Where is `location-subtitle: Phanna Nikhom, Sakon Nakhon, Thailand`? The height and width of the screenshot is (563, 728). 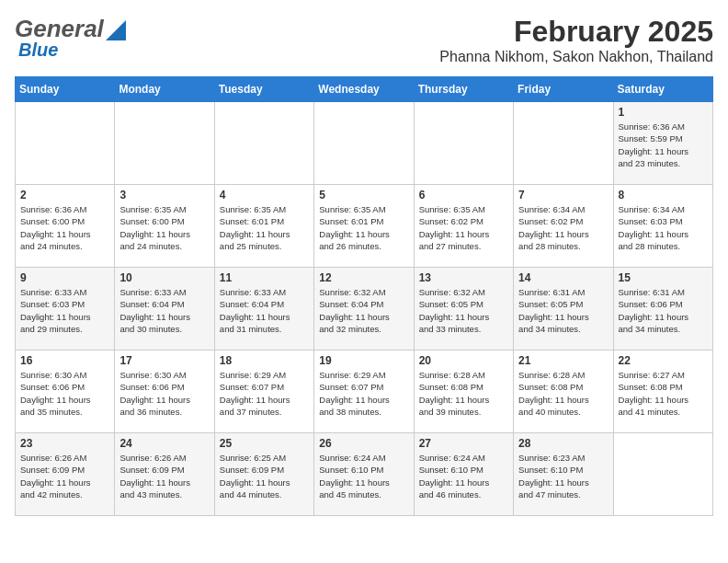
location-subtitle: Phanna Nikhom, Sakon Nakhon, Thailand is located at coordinates (576, 57).